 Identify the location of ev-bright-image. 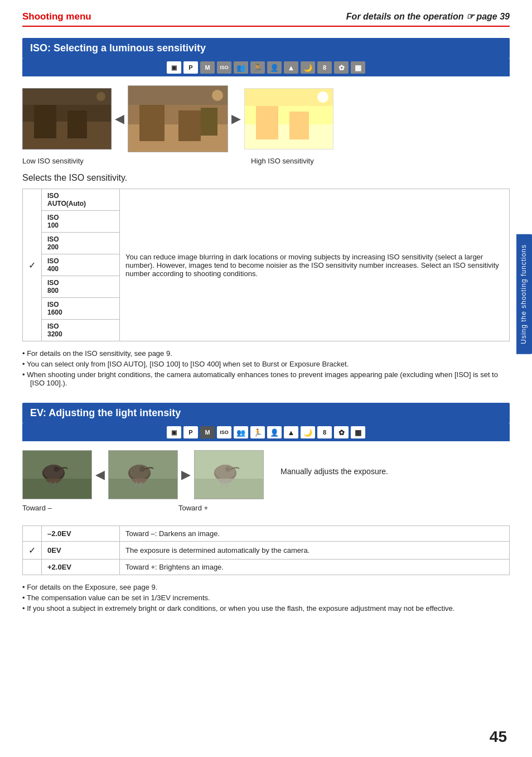
(229, 475).